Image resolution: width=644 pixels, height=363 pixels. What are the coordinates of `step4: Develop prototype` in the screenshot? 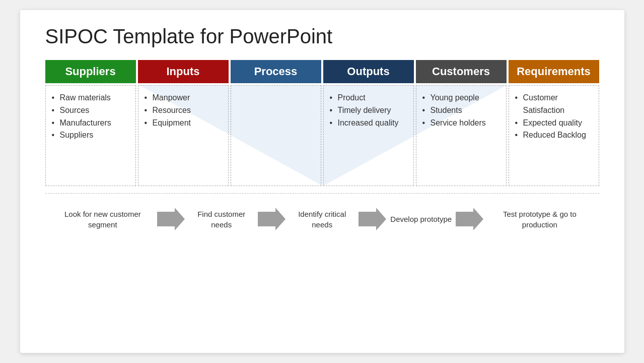 It's located at (421, 219).